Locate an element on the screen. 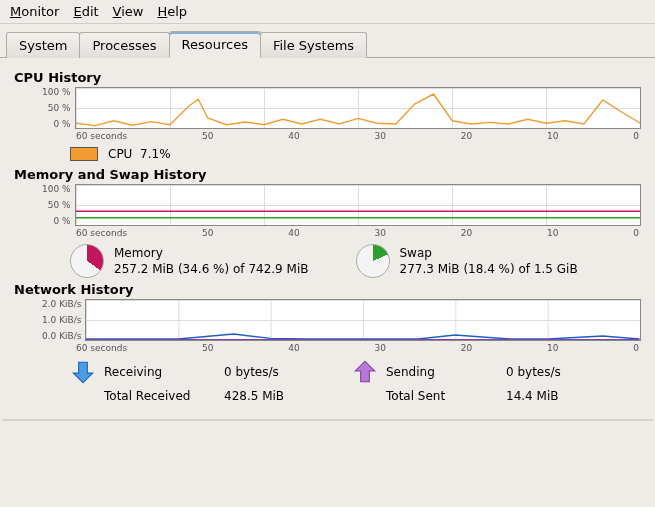  cpu-legend: CPU 7.1% is located at coordinates (356, 154).